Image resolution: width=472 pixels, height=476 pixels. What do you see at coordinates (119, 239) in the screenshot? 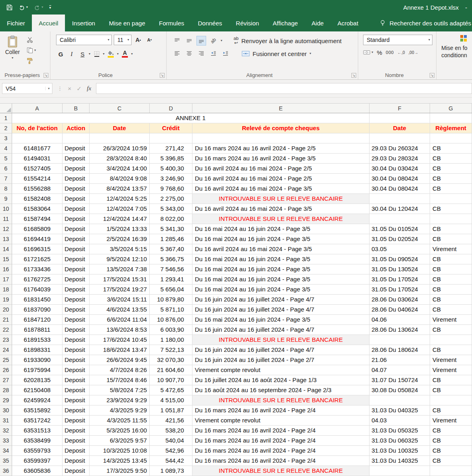
I see `cell: 2/5/2024 16:39` at bounding box center [119, 239].